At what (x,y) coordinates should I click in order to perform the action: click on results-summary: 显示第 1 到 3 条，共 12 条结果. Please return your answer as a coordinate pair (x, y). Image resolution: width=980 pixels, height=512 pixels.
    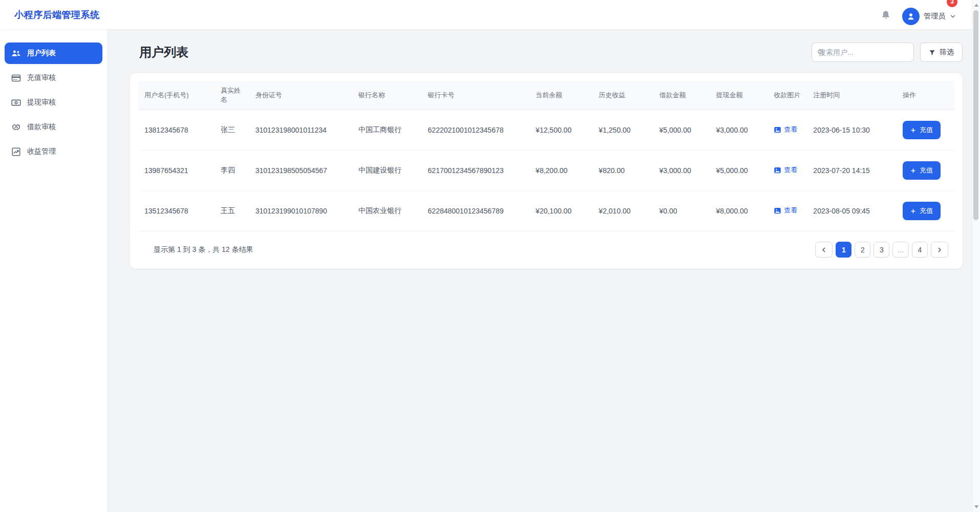
    Looking at the image, I should click on (203, 250).